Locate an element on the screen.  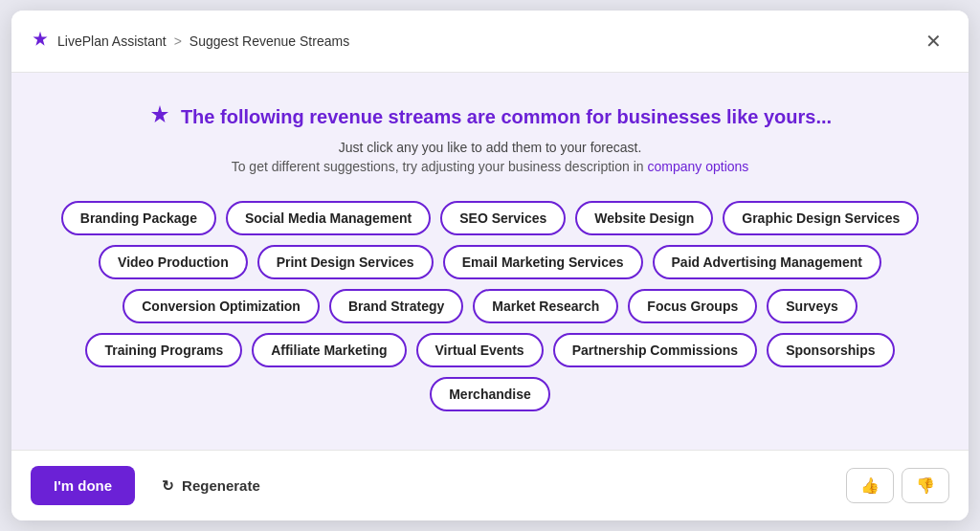
revenue-stream-tag: Market Research is located at coordinates (546, 306).